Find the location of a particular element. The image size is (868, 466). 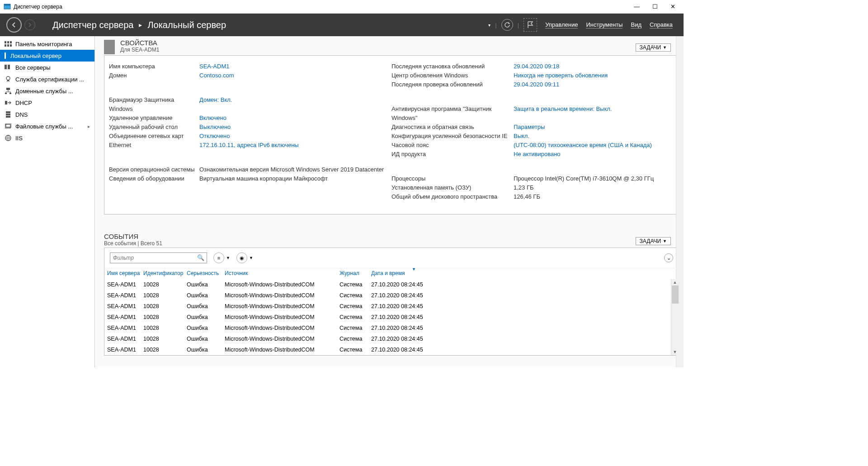

event-cell: 10028 is located at coordinates (165, 317).